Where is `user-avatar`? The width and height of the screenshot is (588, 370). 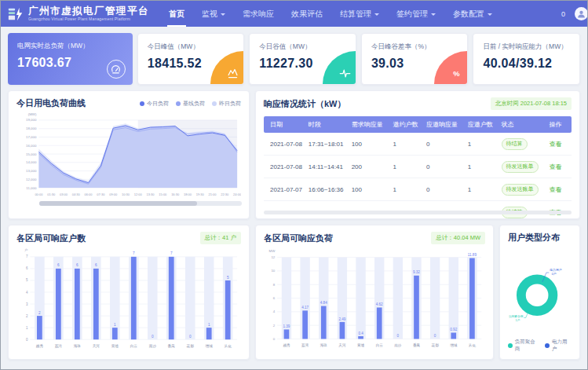 user-avatar is located at coordinates (581, 14).